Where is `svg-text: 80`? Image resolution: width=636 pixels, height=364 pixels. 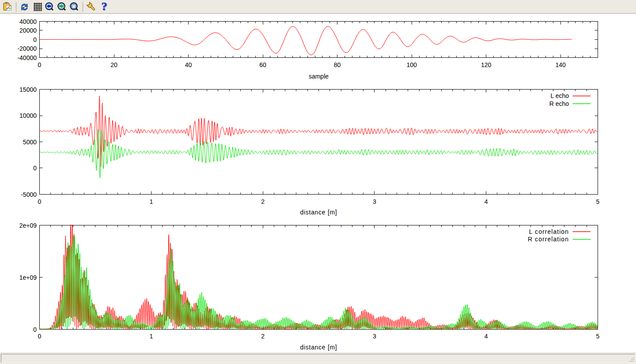
svg-text: 80 is located at coordinates (337, 65).